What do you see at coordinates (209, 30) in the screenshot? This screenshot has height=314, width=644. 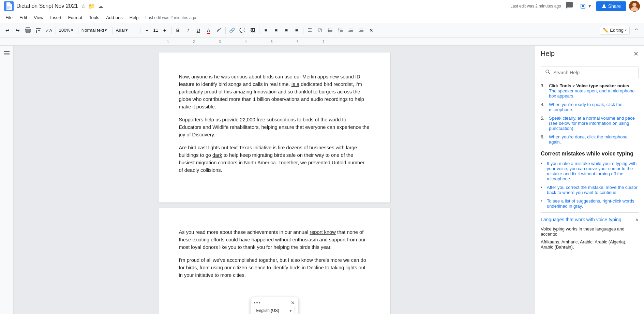 I see `text-color-button: A` at bounding box center [209, 30].